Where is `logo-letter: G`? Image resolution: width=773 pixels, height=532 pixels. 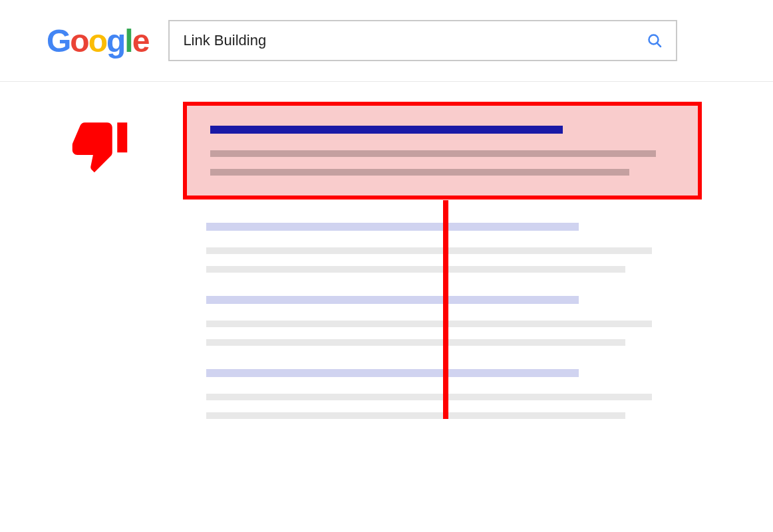 logo-letter: G is located at coordinates (59, 41).